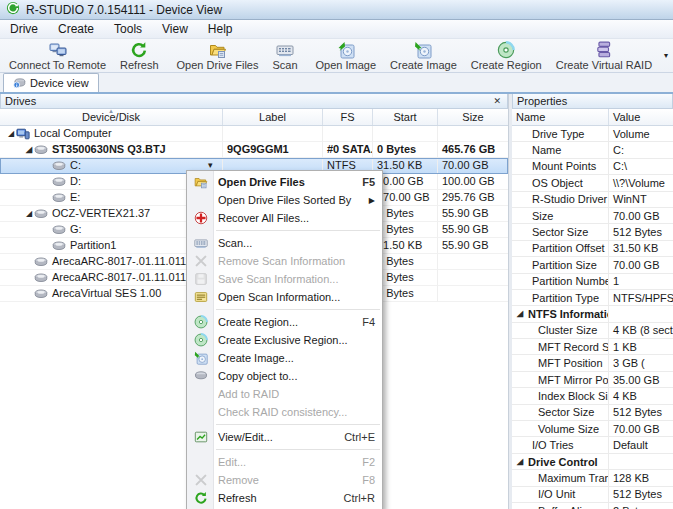  Describe the element at coordinates (641, 166) in the screenshot. I see `property-value: C:\` at that location.